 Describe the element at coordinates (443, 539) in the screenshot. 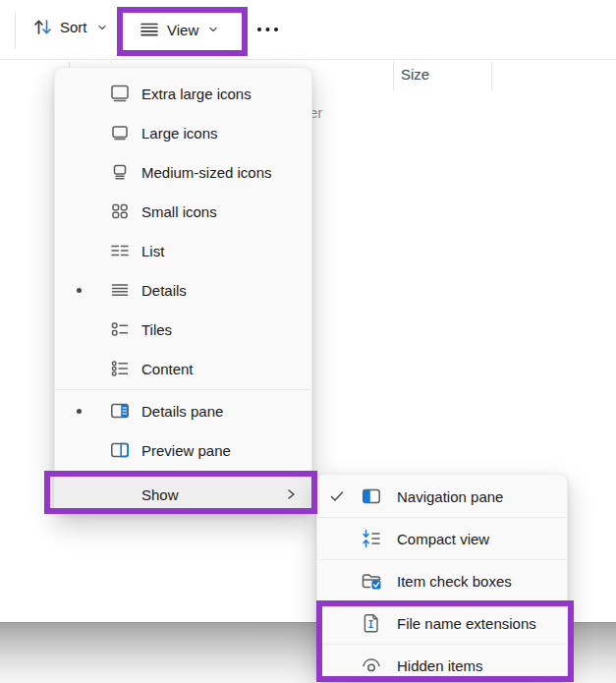

I see `submenu-item-label: Compact view` at that location.